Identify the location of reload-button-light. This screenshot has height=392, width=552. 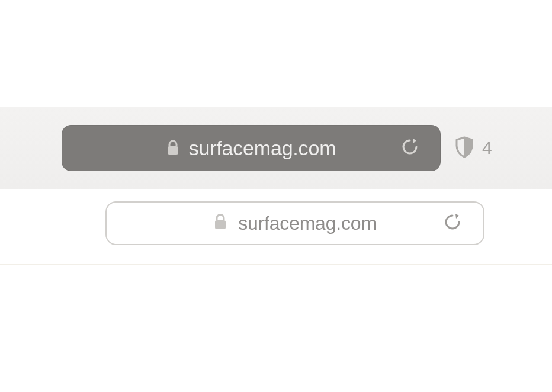
(452, 223).